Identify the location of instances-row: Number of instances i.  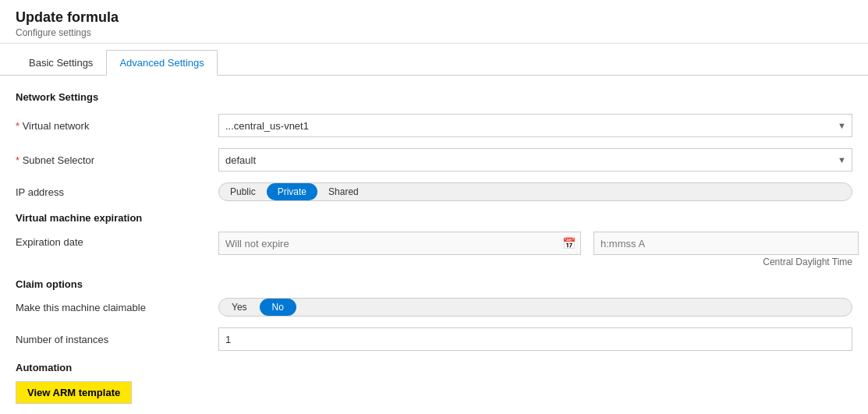
(434, 339).